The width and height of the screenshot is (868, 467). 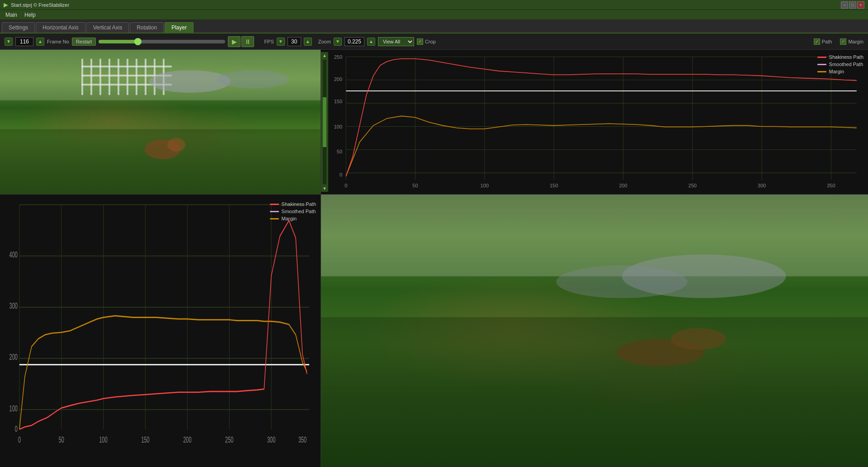 I want to click on tab-rotation: Rotation, so click(x=146, y=27).